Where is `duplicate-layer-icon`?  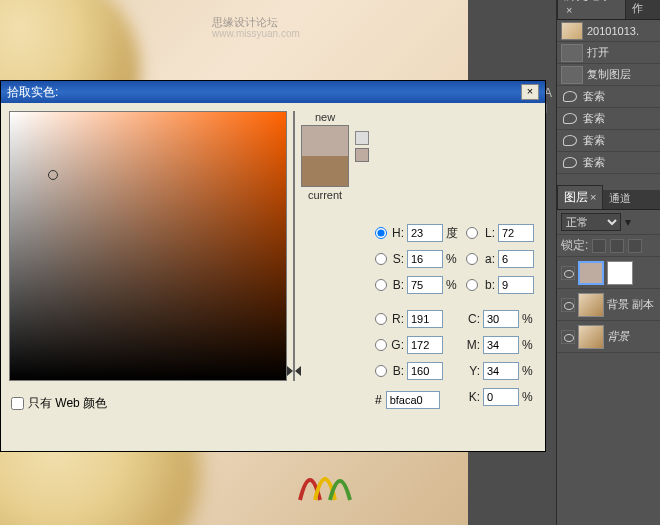 duplicate-layer-icon is located at coordinates (572, 75).